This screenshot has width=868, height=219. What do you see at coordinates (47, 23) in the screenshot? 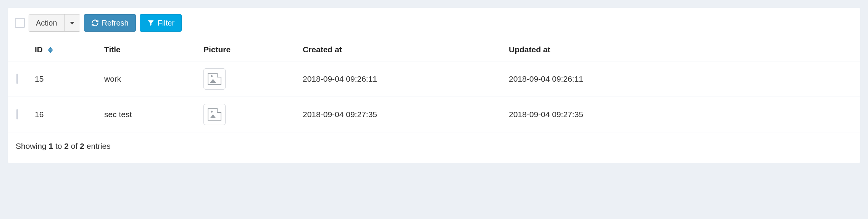
I see `action-button: Action` at bounding box center [47, 23].